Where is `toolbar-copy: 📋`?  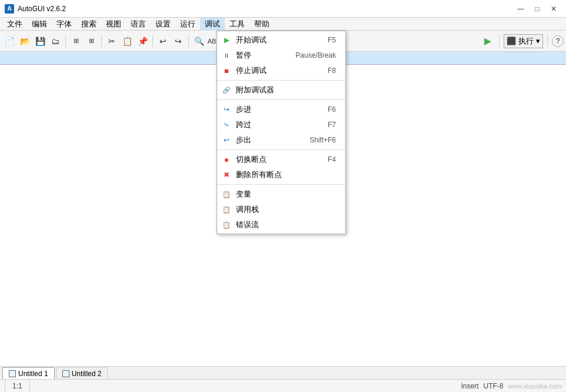 toolbar-copy: 📋 is located at coordinates (127, 41).